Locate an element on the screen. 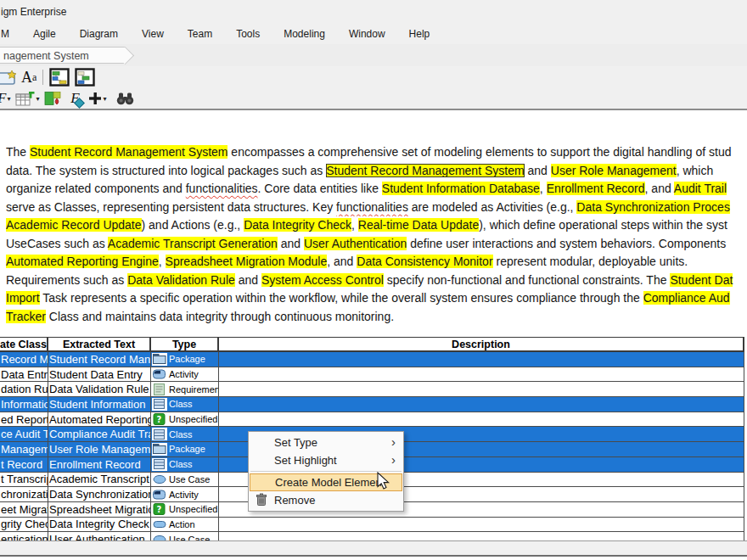  type-cell: Requirement is located at coordinates (185, 389).